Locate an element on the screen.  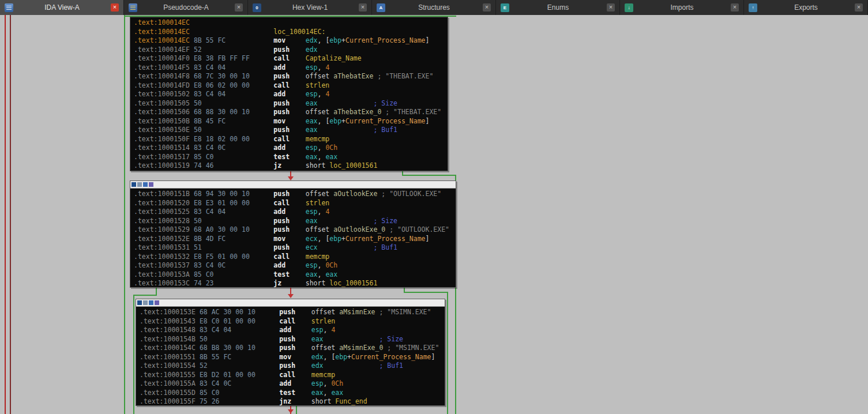
asm-line: .text:10001506 68 88 30 00 10 push offse… is located at coordinates (291, 112).